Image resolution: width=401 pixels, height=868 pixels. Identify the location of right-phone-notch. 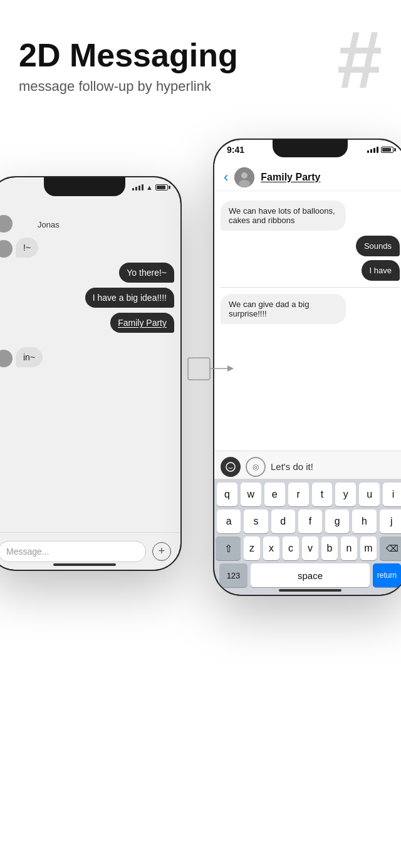
(310, 149).